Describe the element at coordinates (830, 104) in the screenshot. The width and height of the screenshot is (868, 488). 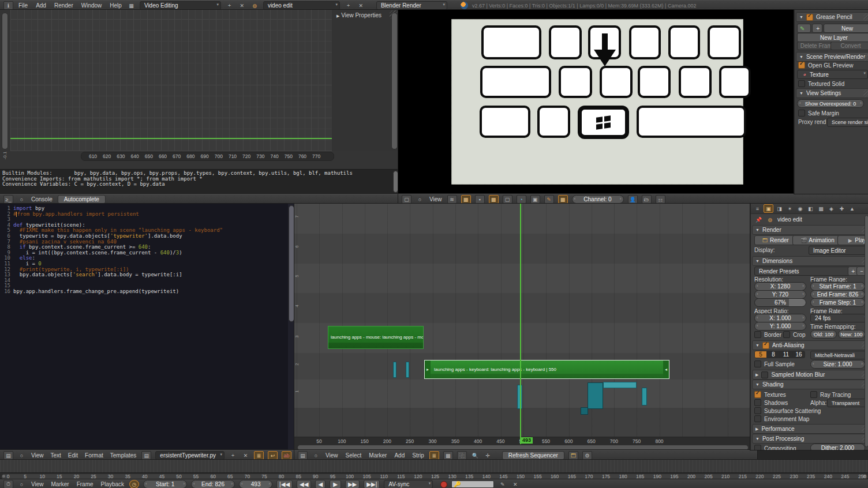
I see `show-overexposed-slider: ‹Show Overexposed: 0›` at that location.